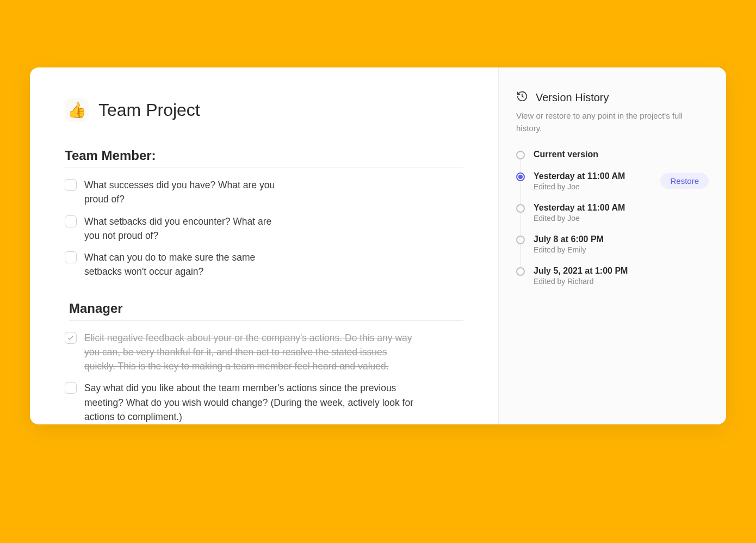 This screenshot has height=543, width=756. I want to click on section-heading-team-member: Team Member:, so click(264, 158).